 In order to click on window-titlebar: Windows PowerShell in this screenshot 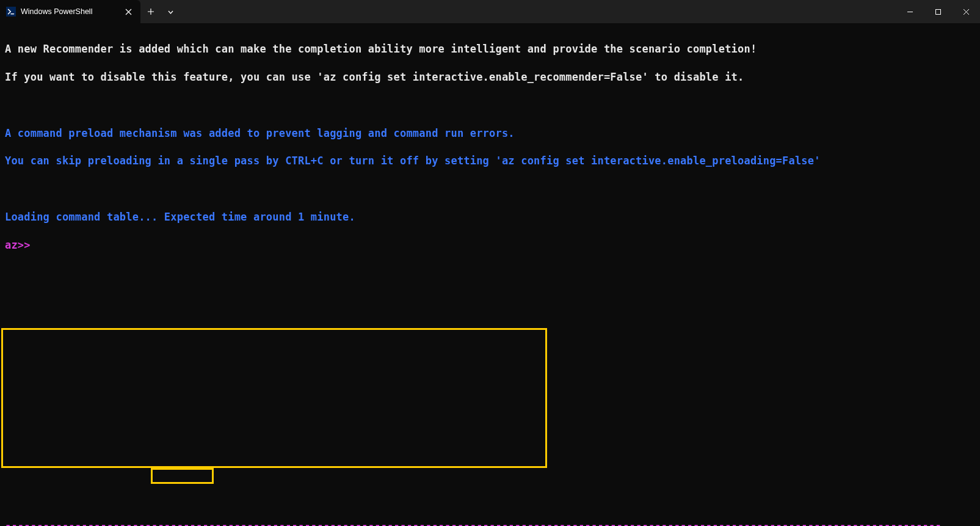, I will do `click(490, 12)`.